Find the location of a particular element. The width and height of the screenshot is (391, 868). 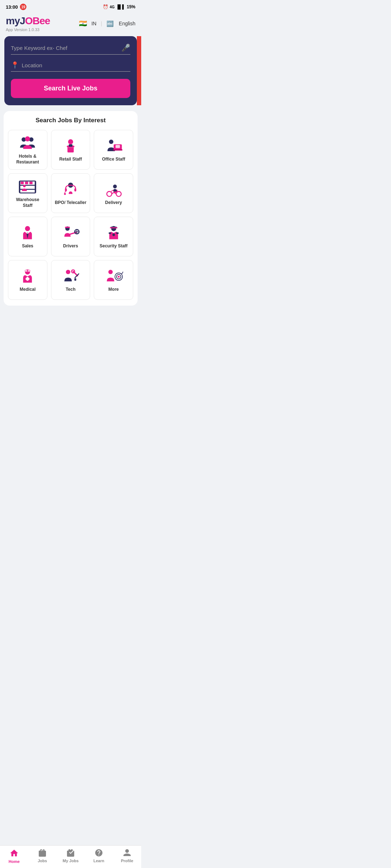

keyword-input-row: 🎤 is located at coordinates (71, 49).